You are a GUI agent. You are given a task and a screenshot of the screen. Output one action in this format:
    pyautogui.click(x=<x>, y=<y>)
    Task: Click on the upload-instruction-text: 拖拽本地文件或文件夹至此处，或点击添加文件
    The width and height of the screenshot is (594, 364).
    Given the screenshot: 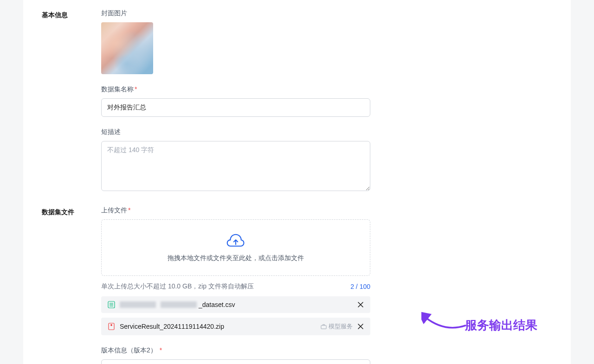 What is the action you would take?
    pyautogui.click(x=236, y=258)
    